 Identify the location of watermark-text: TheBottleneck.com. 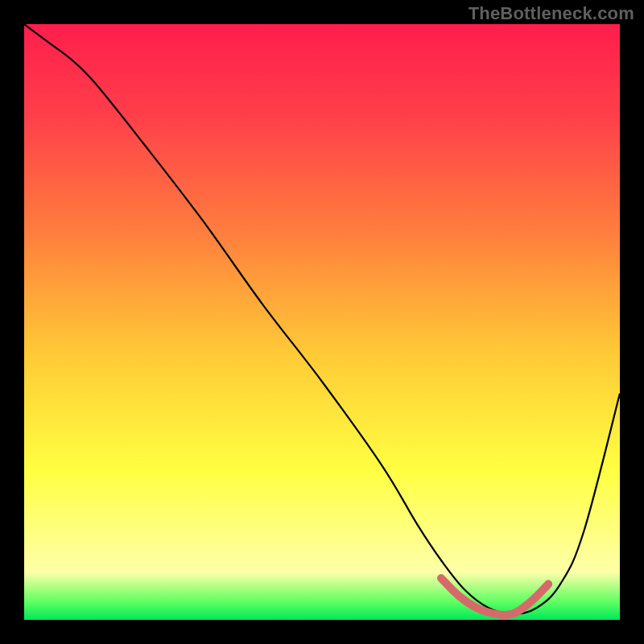
(551, 14).